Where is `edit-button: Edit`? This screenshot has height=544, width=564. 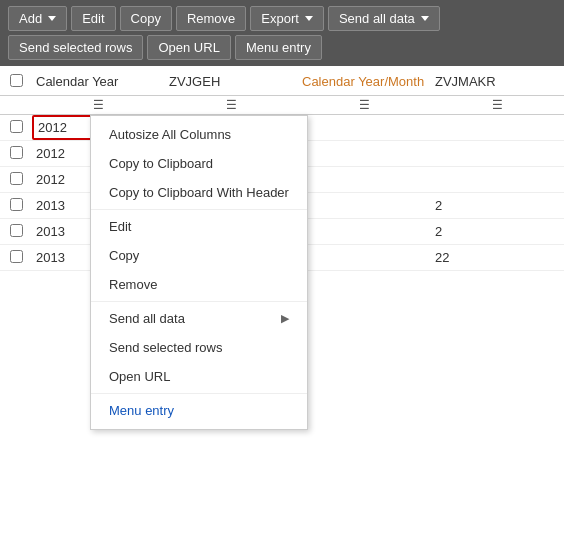
edit-button: Edit is located at coordinates (93, 18).